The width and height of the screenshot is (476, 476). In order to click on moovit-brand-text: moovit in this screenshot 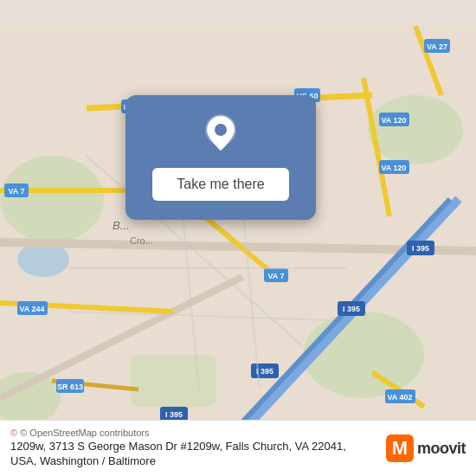, I will do `click(441, 448)`.